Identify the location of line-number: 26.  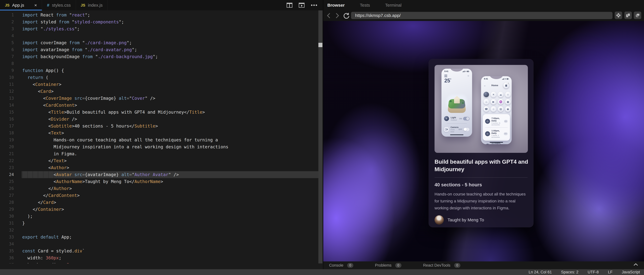
(7, 189).